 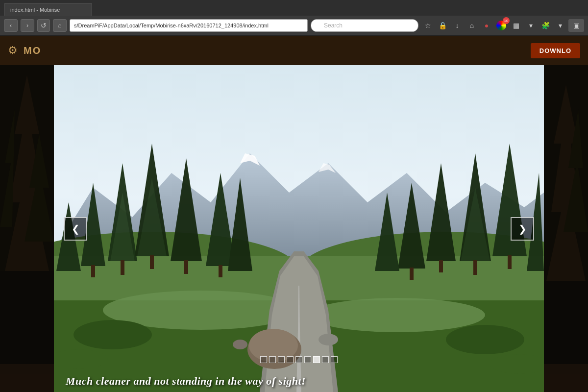 What do you see at coordinates (506, 21) in the screenshot?
I see `extensions-badge: 10` at bounding box center [506, 21].